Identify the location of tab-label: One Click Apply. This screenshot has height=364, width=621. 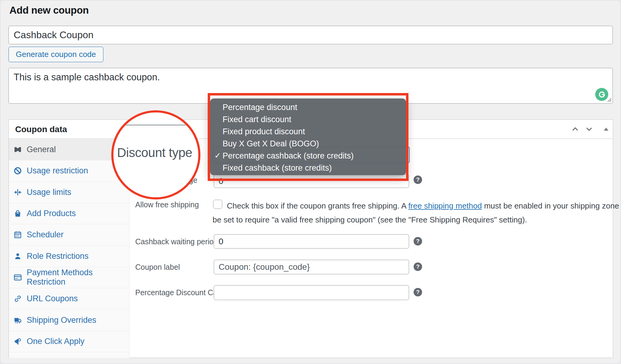
(56, 341).